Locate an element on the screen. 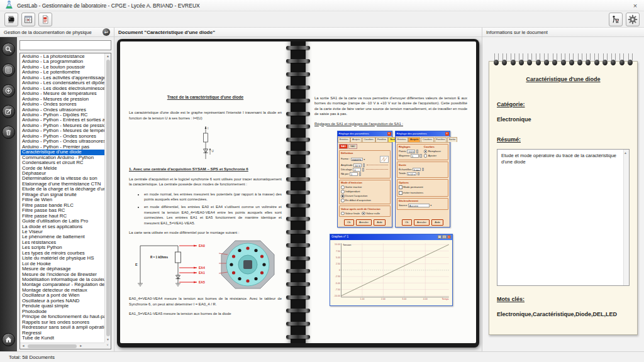  list-item: Photodiode is located at coordinates (63, 312).